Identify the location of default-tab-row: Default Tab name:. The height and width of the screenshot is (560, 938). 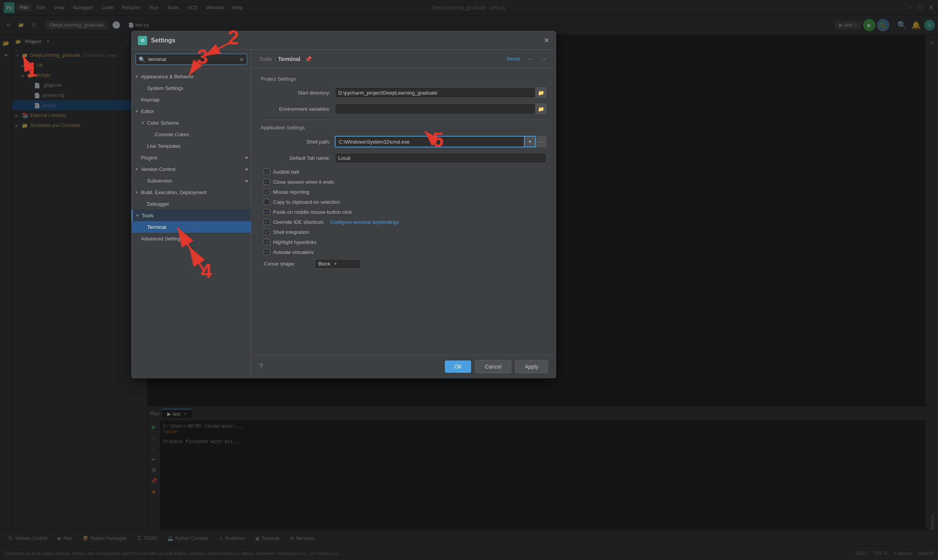
(404, 158).